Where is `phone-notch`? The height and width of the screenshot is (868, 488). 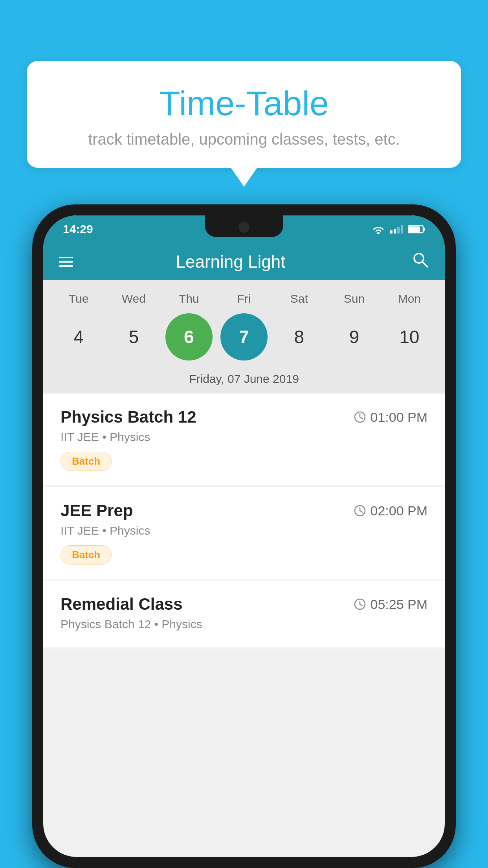 phone-notch is located at coordinates (244, 226).